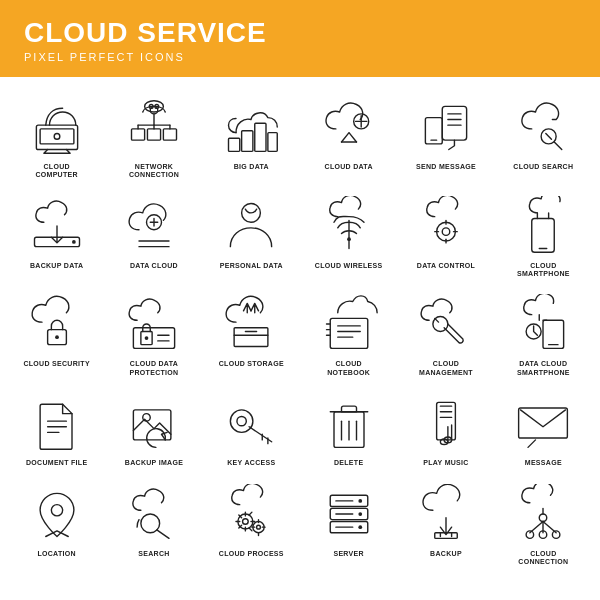  Describe the element at coordinates (300, 38) in the screenshot. I see `header: CLOUD SERVICE PIXEL PERFECT ICONS` at that location.